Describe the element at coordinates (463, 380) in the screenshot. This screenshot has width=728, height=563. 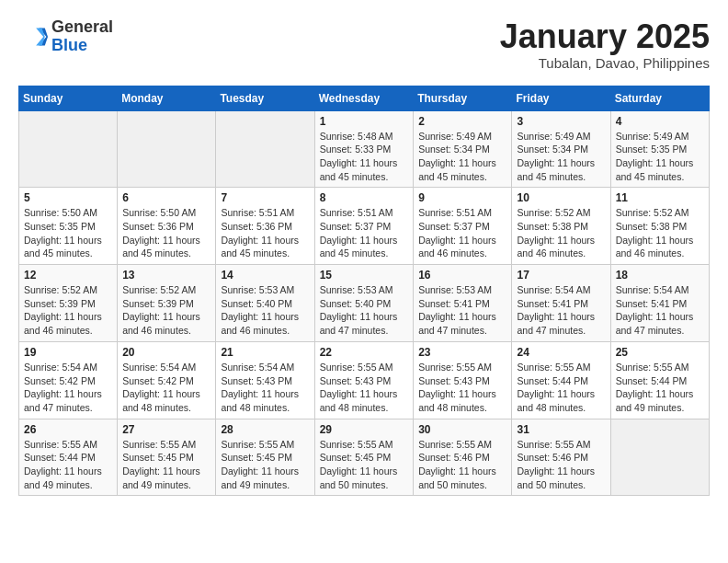
I see `calendar-cell: 23Sunrise: 5:55 AMSunset: 5:43 PMDayligh…` at that location.